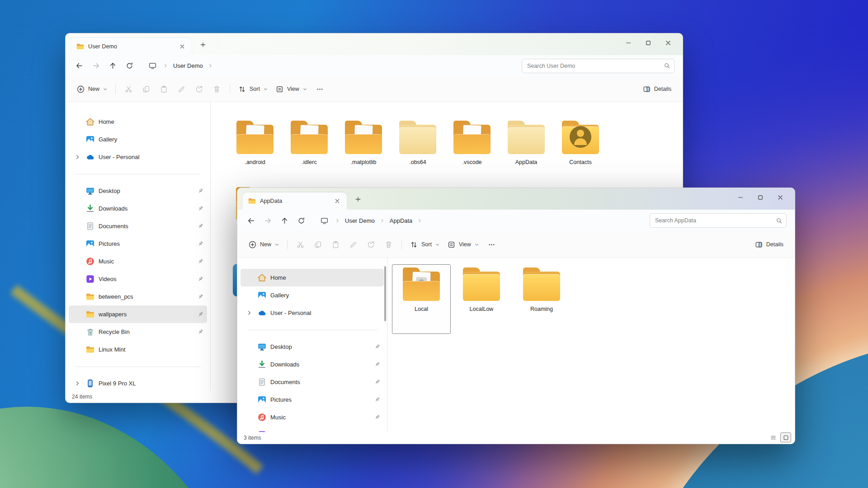 This screenshot has height=488, width=868. What do you see at coordinates (786, 437) in the screenshot?
I see `icons-view-toggle` at bounding box center [786, 437].